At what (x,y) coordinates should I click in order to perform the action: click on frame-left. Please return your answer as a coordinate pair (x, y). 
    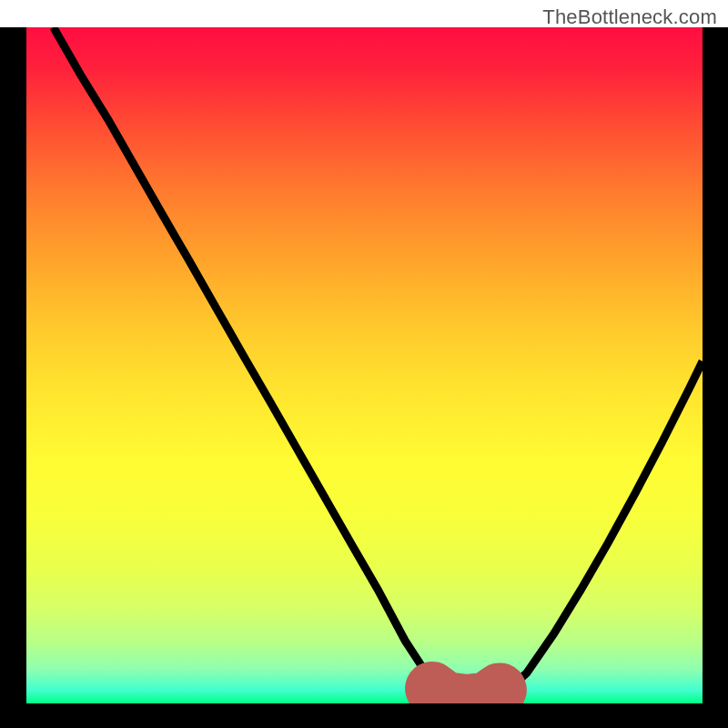
    Looking at the image, I should click on (13, 378).